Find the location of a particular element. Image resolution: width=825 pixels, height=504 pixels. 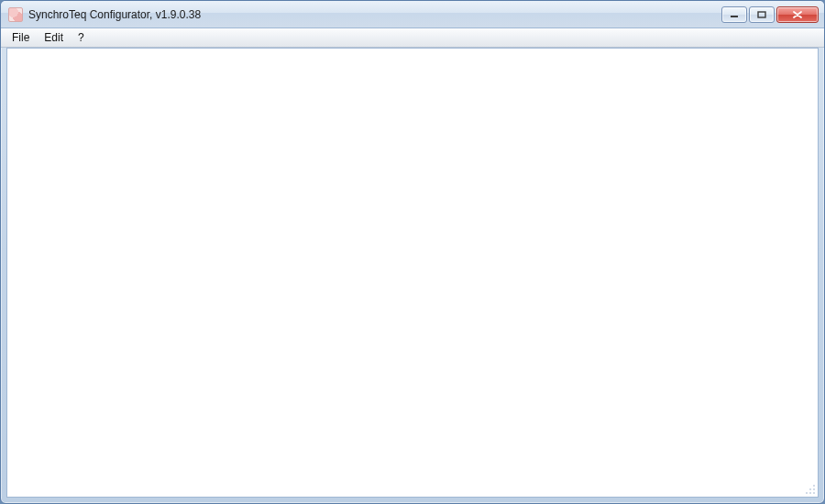

menu-label: File is located at coordinates (20, 38).